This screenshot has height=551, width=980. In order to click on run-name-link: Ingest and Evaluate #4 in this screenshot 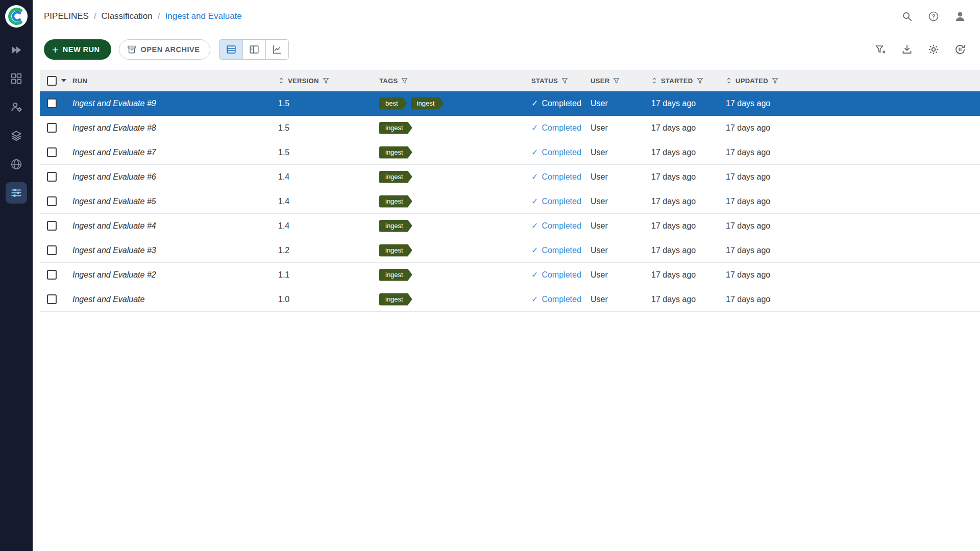, I will do `click(114, 226)`.